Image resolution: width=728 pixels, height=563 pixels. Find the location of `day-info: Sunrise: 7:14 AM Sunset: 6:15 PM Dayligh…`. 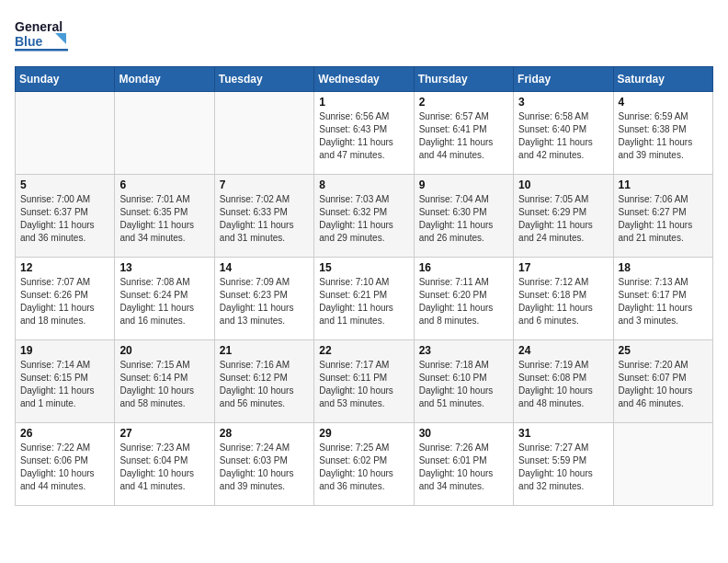

day-info: Sunrise: 7:14 AM Sunset: 6:15 PM Dayligh… is located at coordinates (64, 385).